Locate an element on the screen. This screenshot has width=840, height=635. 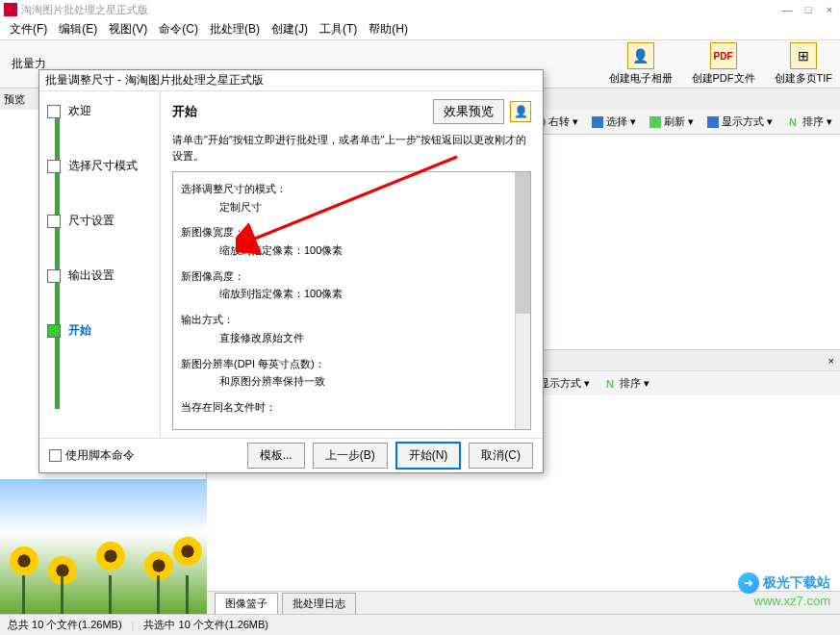
display-icon is located at coordinates (713, 122).